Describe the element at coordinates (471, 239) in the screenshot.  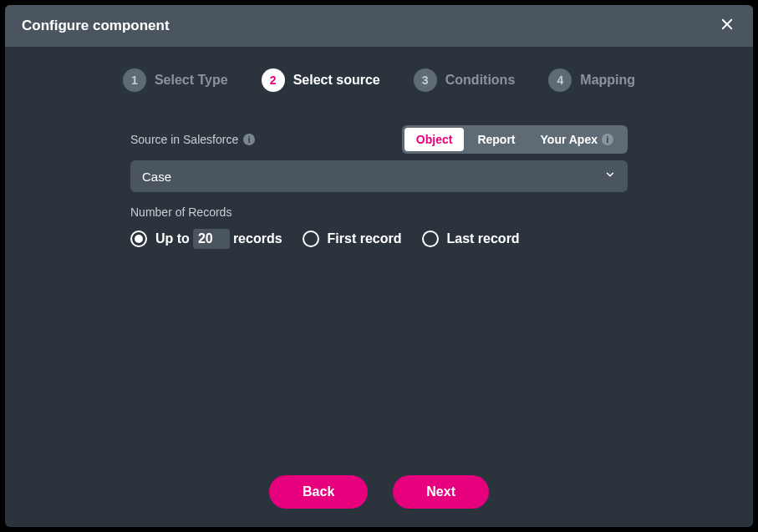
I see `radio-last-record: Last record` at that location.